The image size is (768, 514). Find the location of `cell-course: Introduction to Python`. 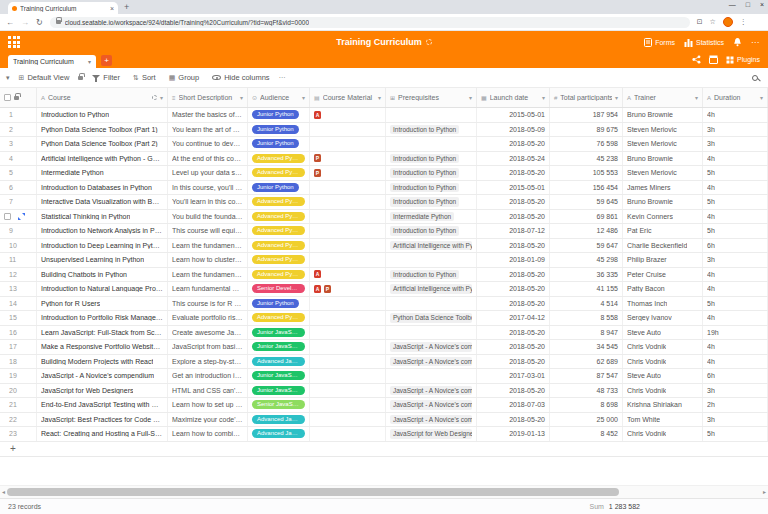

cell-course: Introduction to Python is located at coordinates (102, 115).